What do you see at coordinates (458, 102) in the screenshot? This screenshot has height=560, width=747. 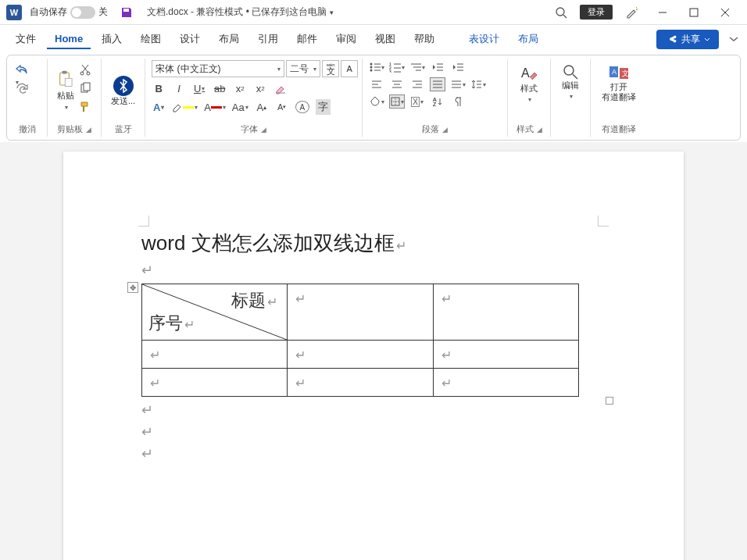 I see `show-marks-button` at bounding box center [458, 102].